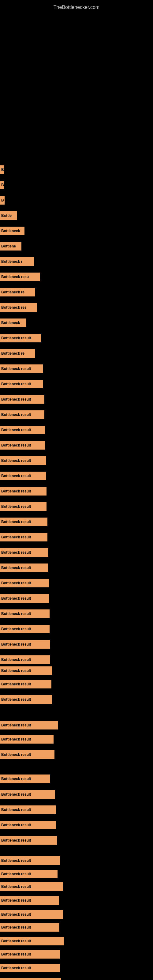  I want to click on bar-item-40: Bottleneck result, so click(25, 779).